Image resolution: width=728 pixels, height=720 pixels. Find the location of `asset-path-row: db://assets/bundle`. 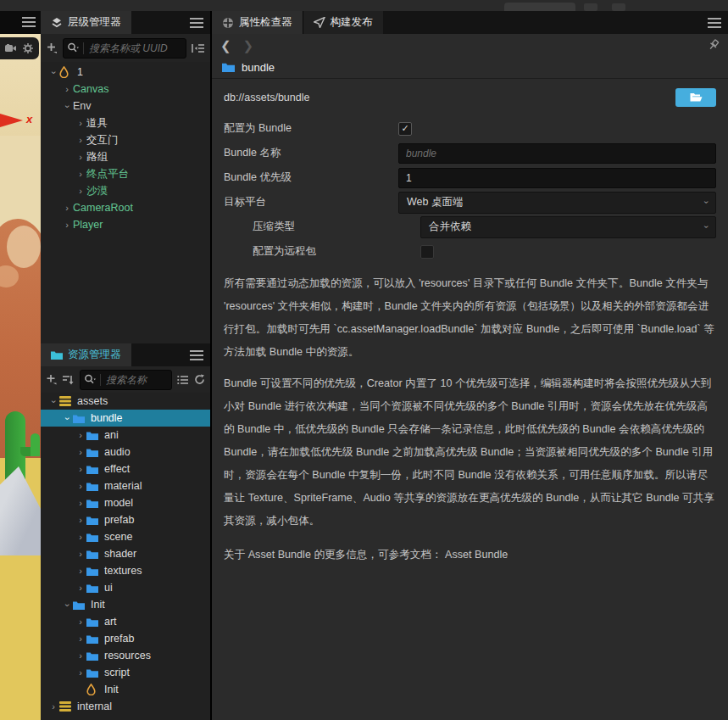

asset-path-row: db://assets/bundle is located at coordinates (470, 98).